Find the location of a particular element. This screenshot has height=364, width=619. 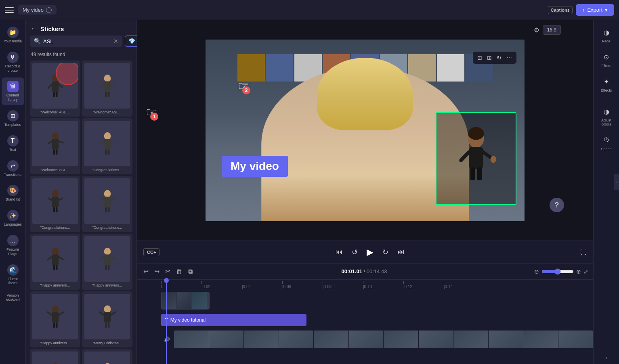

clear-search-button: ✕ is located at coordinates (116, 41).